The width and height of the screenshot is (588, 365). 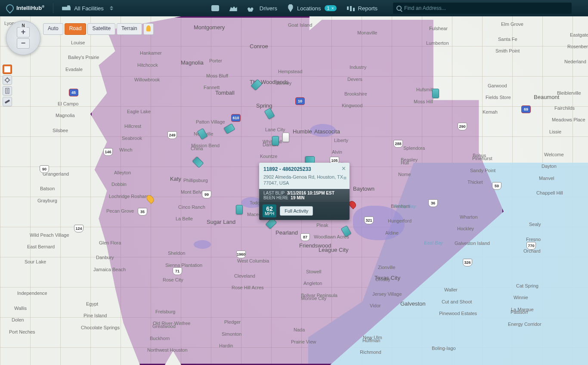 I want to click on tool-fullscreen, so click(x=7, y=69).